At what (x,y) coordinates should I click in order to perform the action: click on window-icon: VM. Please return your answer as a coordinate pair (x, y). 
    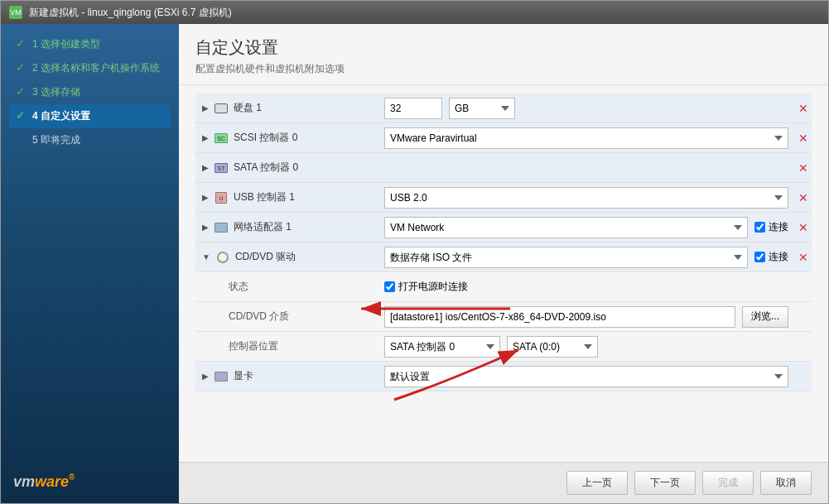
    Looking at the image, I should click on (16, 12).